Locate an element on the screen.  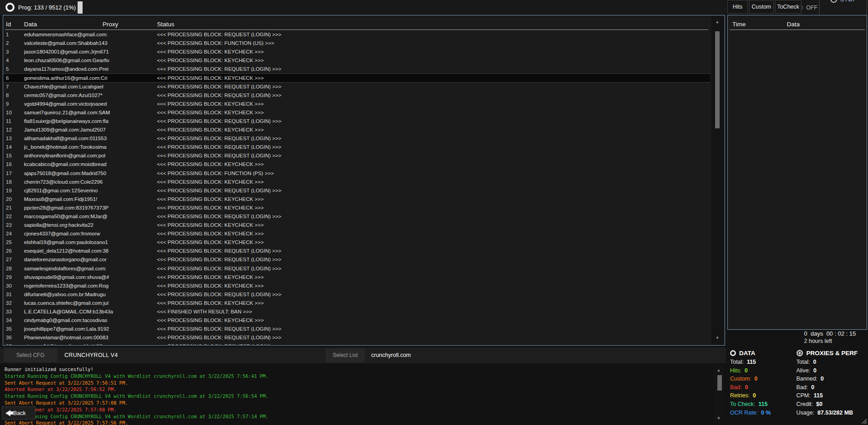
row-data: jason18042001@gmail.com:Jrjm671 is located at coordinates (69, 52).